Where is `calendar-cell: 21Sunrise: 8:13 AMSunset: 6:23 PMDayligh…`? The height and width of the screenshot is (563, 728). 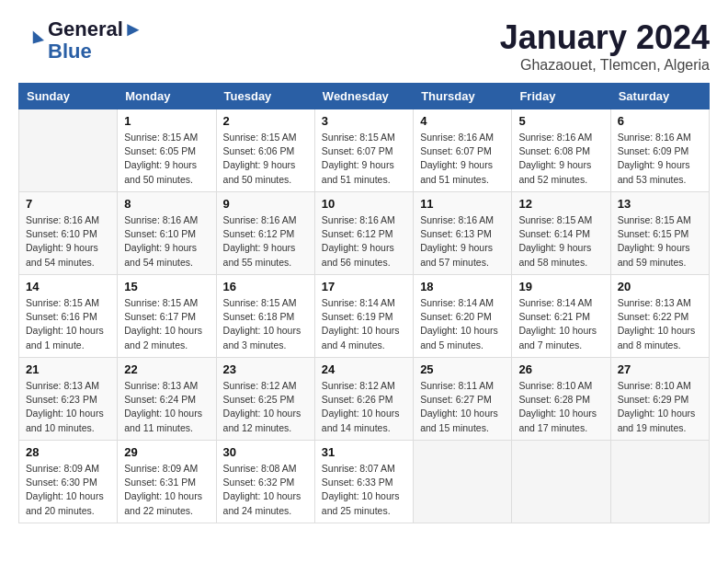 calendar-cell: 21Sunrise: 8:13 AMSunset: 6:23 PMDayligh… is located at coordinates (68, 399).